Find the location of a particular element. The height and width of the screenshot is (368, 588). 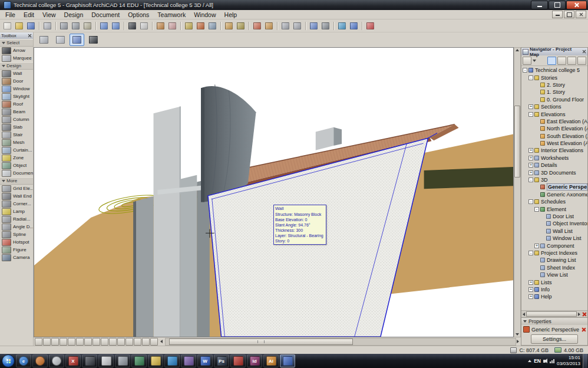

tool-document: Document is located at coordinates (16, 173).